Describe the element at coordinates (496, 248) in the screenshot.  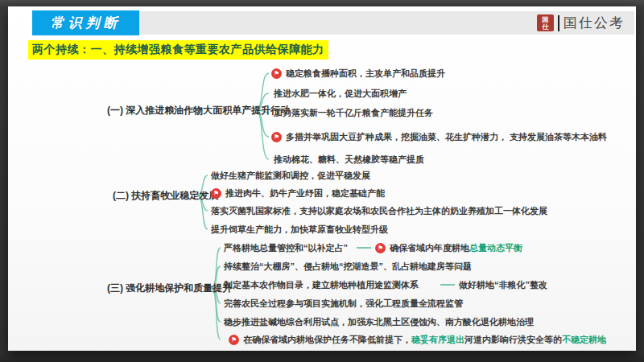
I see `note-text-highlight: 总量动态平衡` at that location.